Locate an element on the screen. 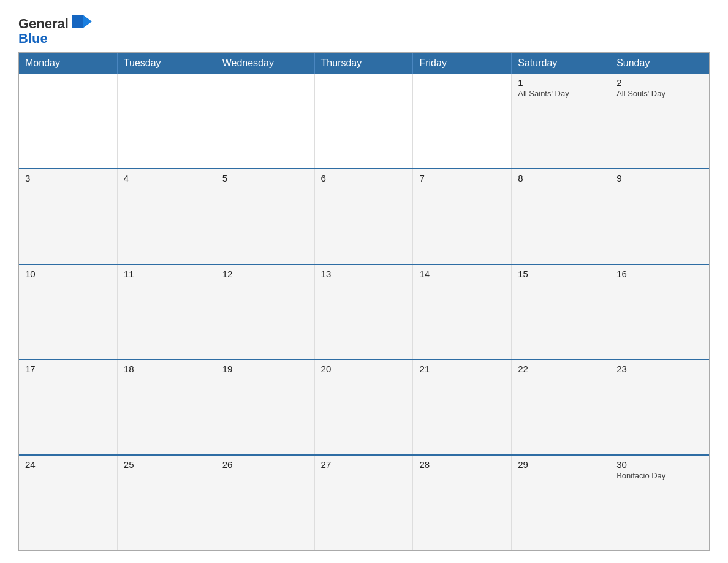 Image resolution: width=728 pixels, height=563 pixels. day-number: 15 is located at coordinates (561, 274).